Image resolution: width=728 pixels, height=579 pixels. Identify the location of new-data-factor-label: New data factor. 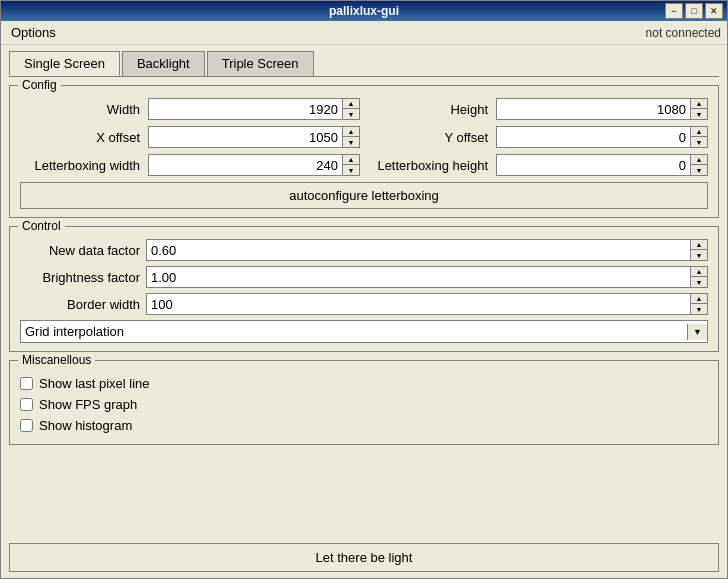
(80, 250).